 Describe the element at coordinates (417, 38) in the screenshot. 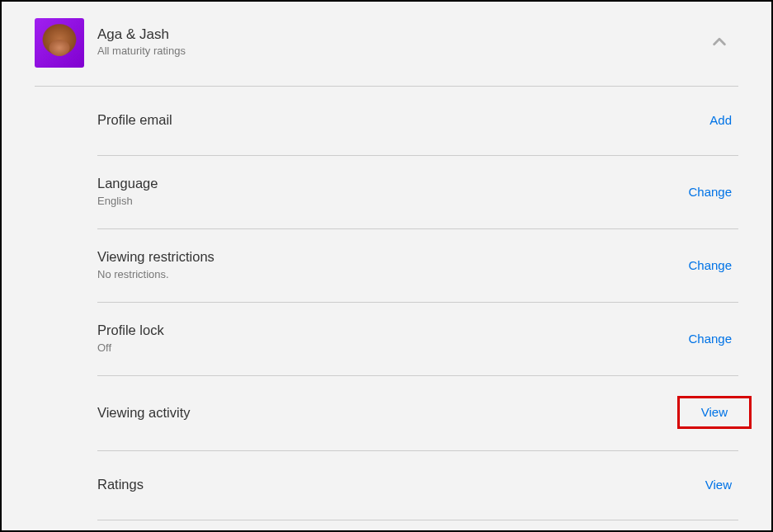

I see `profile-info: Aga & Jash All maturity ratings` at that location.